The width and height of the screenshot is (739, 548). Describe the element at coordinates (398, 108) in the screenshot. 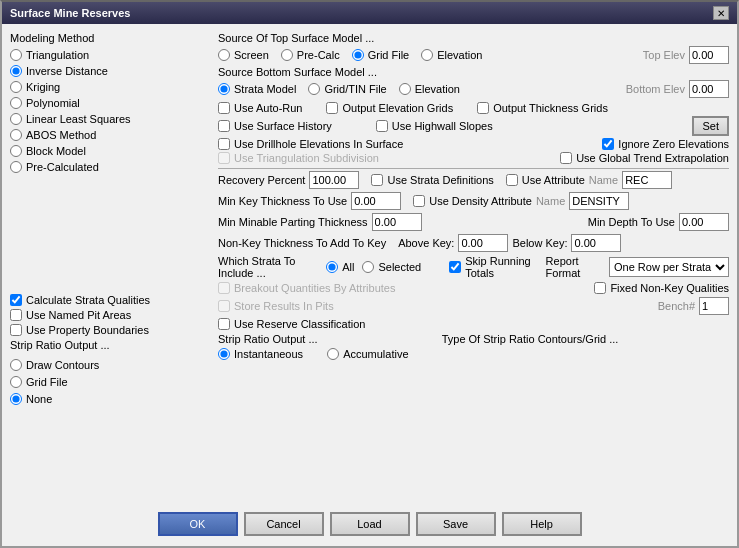

I see `output-elev-label: Output Elevation Grids` at that location.